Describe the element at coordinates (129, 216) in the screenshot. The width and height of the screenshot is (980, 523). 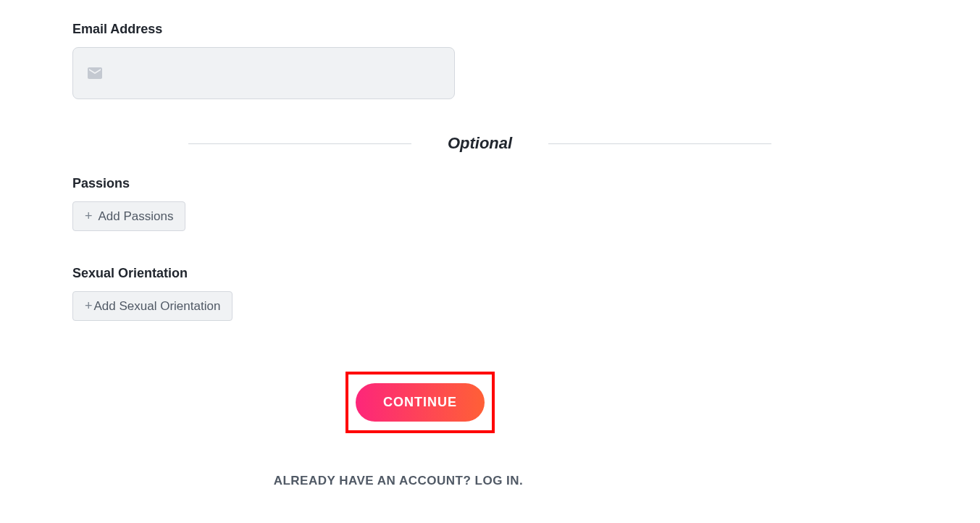
I see `add-passions-button: + Add Passions` at that location.